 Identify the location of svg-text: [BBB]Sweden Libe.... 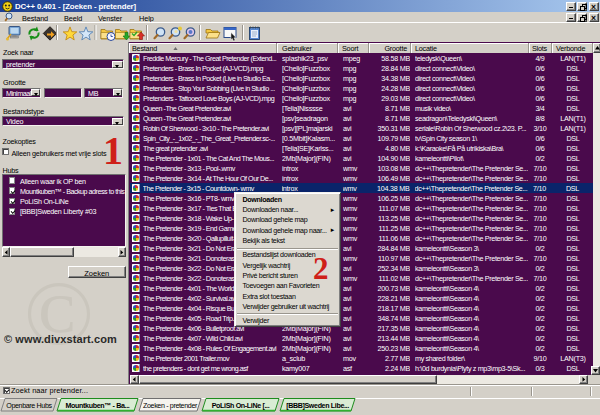
(318, 406).